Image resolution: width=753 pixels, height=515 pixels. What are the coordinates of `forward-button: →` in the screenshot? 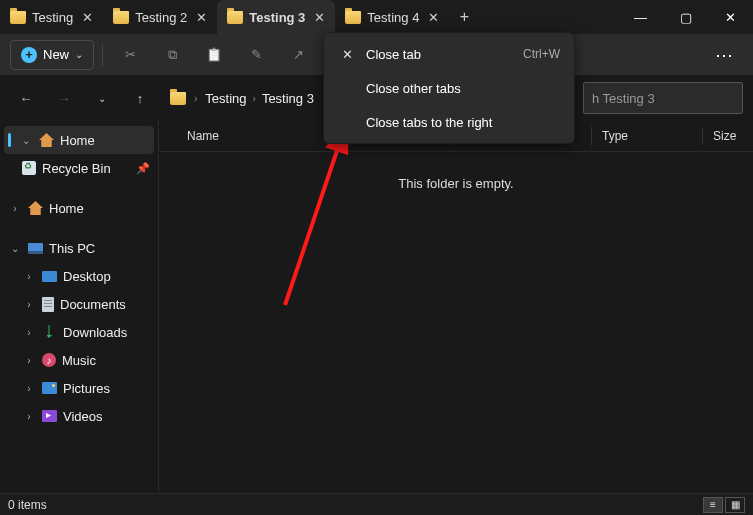 It's located at (64, 98).